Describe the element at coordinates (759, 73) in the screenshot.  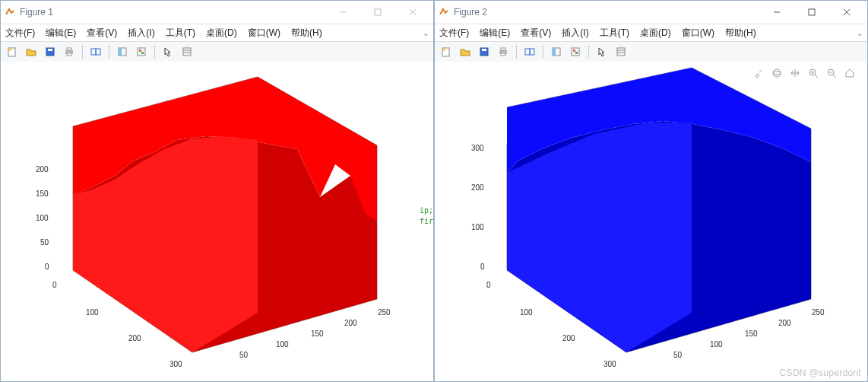
I see `brush-icon` at that location.